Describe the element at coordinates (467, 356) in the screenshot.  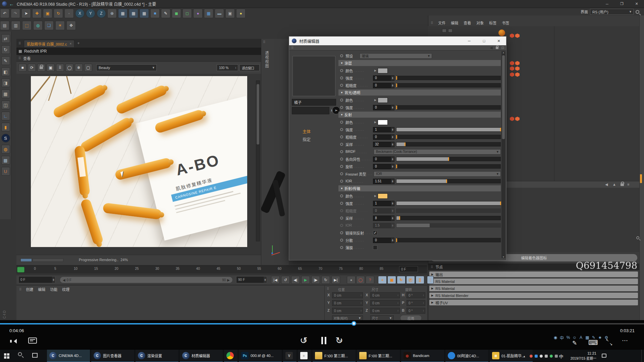
I see `taskbar-app-00阿波C4D...: 00阿波C4D...` at that location.